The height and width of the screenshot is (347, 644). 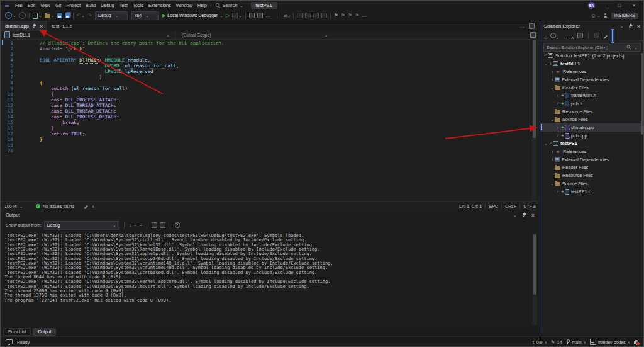 What do you see at coordinates (50, 16) in the screenshot?
I see `open-file-button` at bounding box center [50, 16].